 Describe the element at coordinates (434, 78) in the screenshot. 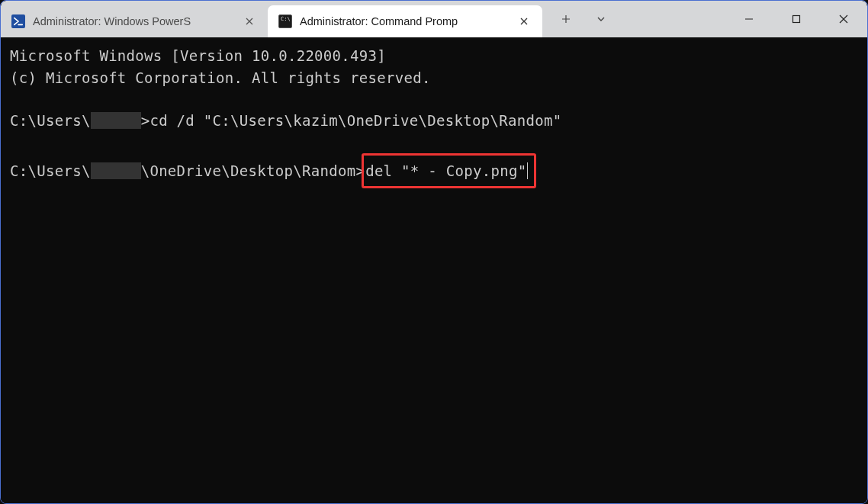

I see `terminal-line: (c) Microsoft Corporation. All rights re…` at that location.